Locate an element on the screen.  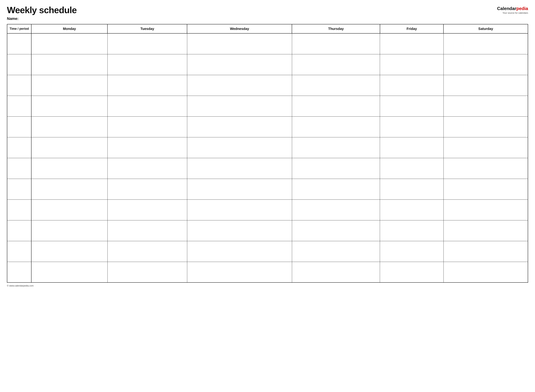
logo-subtitle: Your source for calendars is located at coordinates (515, 13).